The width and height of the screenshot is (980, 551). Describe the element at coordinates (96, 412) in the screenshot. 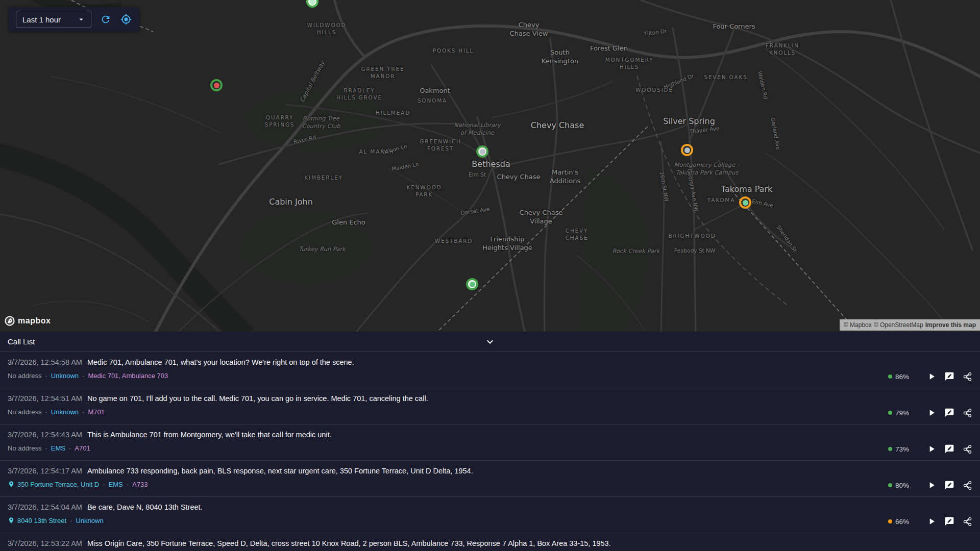

I see `call-units-tag: M701` at that location.